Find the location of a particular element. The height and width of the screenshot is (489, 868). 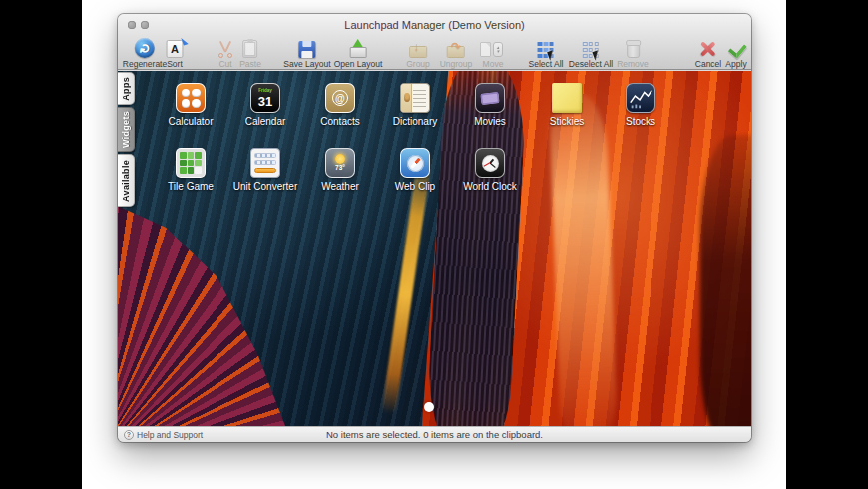

dictionary-widget-icon is located at coordinates (415, 98).